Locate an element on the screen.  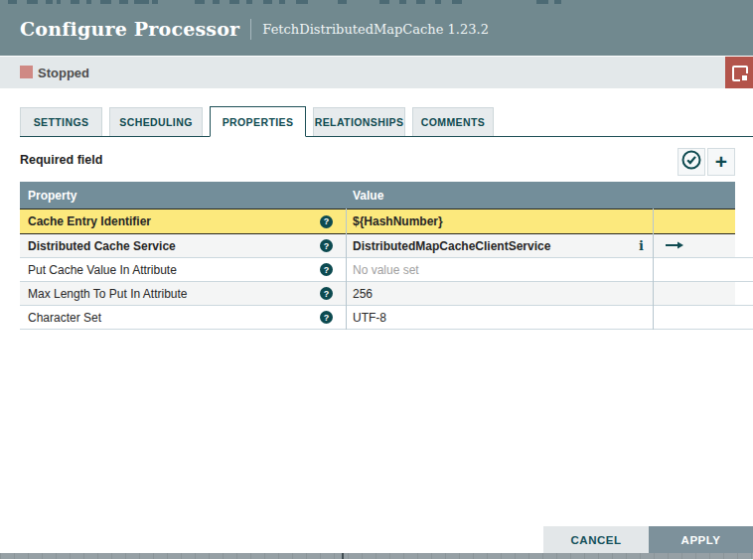
stopped-status-icon is located at coordinates (26, 71).